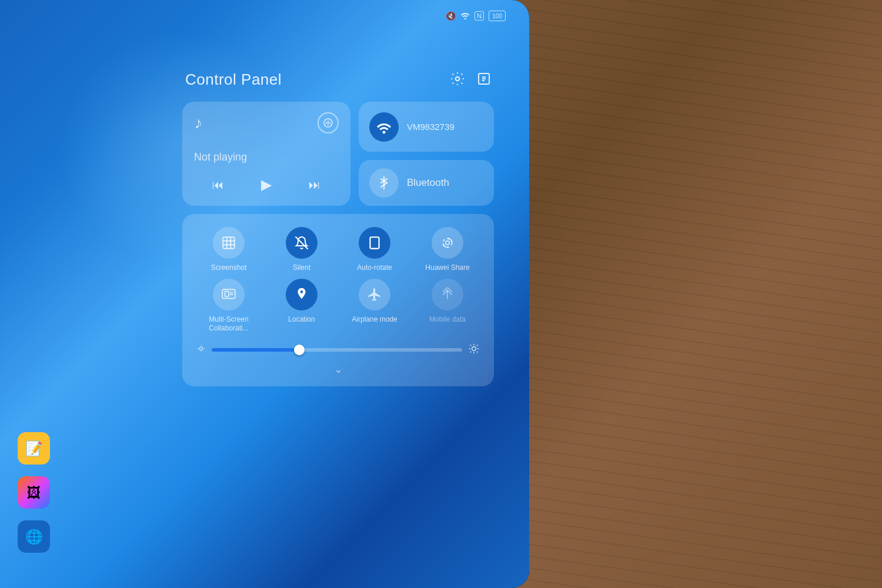 The height and width of the screenshot is (588, 882). What do you see at coordinates (229, 306) in the screenshot?
I see `toggle-multiscreen: Multi-Screen Collaborati...` at bounding box center [229, 306].